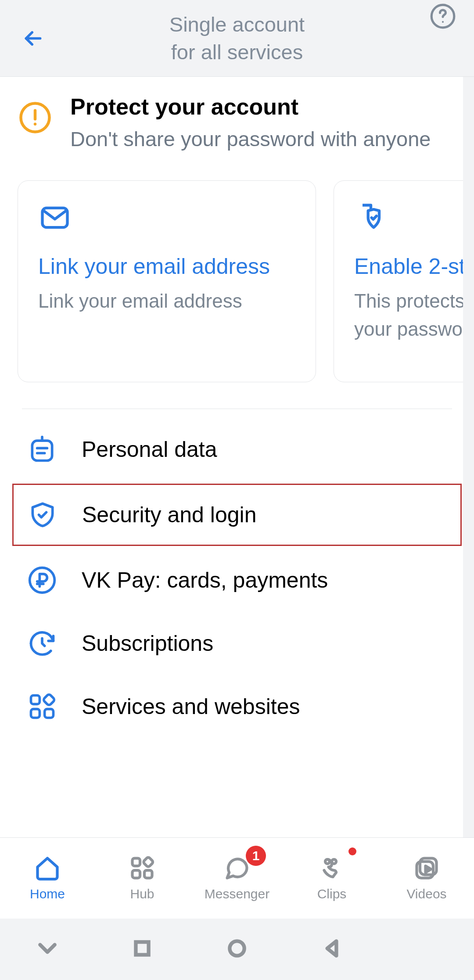  Describe the element at coordinates (42, 449) in the screenshot. I see `personal-data-icon` at that location.